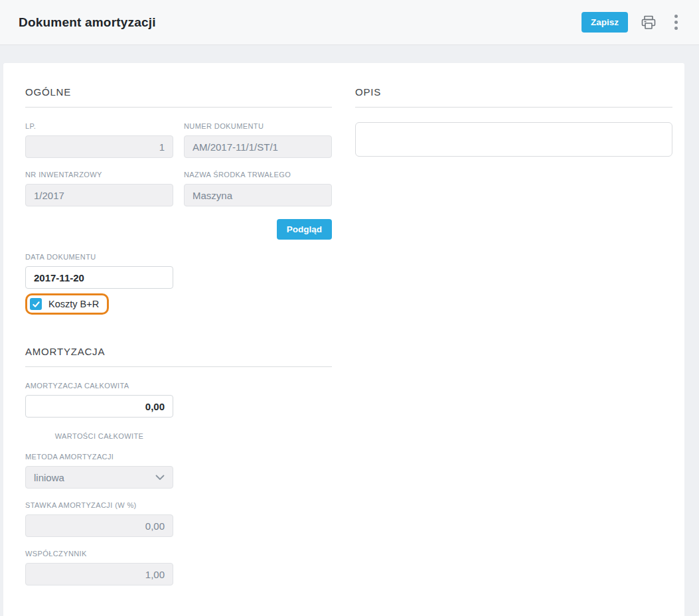  Describe the element at coordinates (100, 126) in the screenshot. I see `field-label-lp: LP.` at that location.